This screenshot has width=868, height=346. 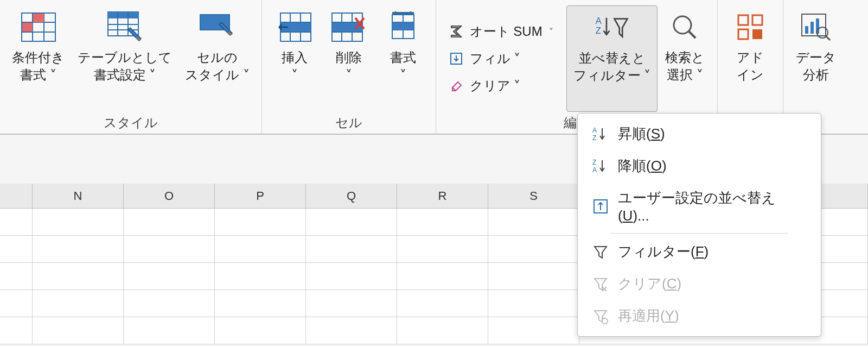 I want to click on delete-button: 削除 ˅, so click(x=349, y=59).